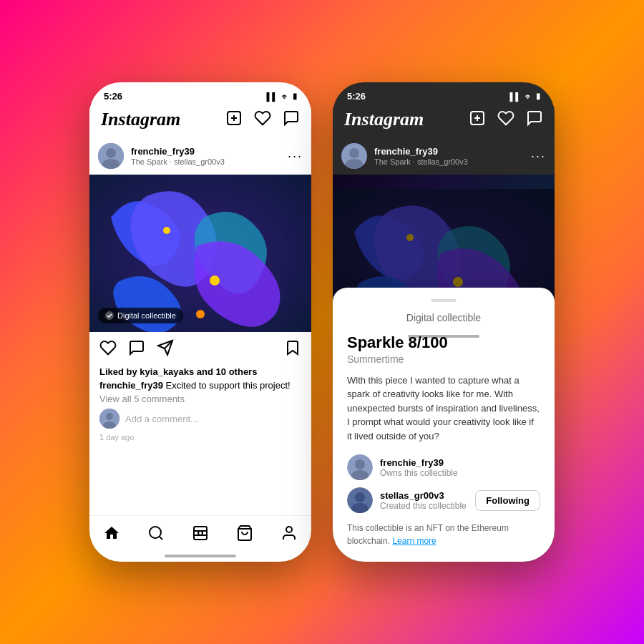 This screenshot has height=644, width=644. What do you see at coordinates (460, 468) in the screenshot?
I see `owner-info: frenchie_fry39 Owns this collectible` at bounding box center [460, 468].